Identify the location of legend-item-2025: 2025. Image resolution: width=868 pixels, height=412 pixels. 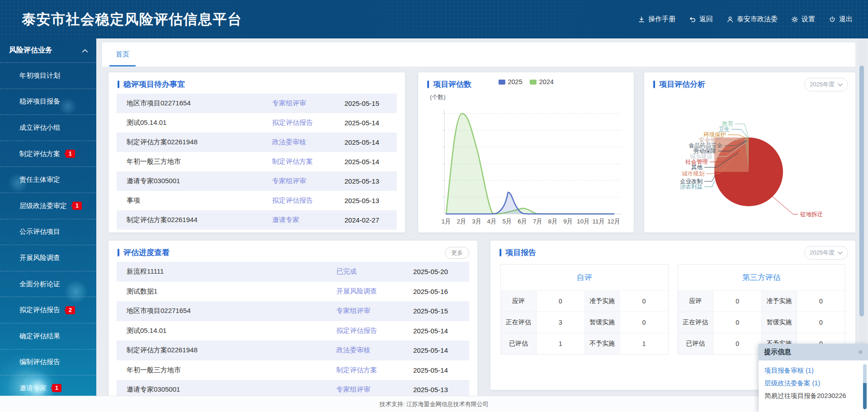
(510, 82).